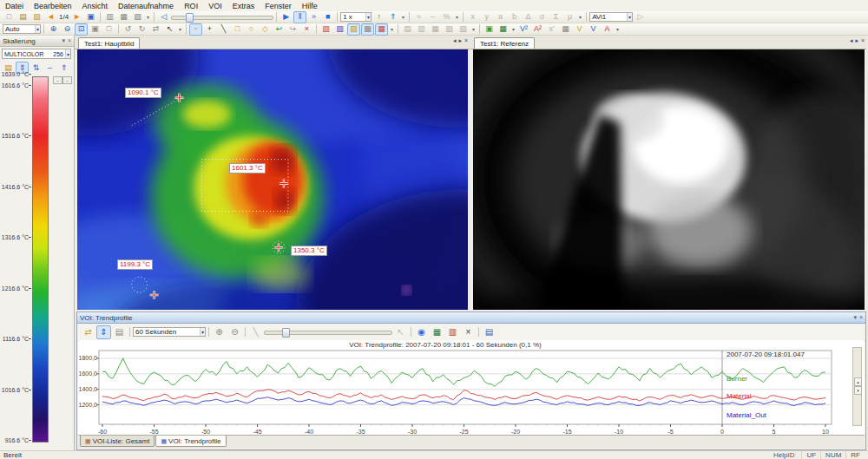  What do you see at coordinates (278, 6) in the screenshot?
I see `menu-fenster: Fenster` at bounding box center [278, 6].